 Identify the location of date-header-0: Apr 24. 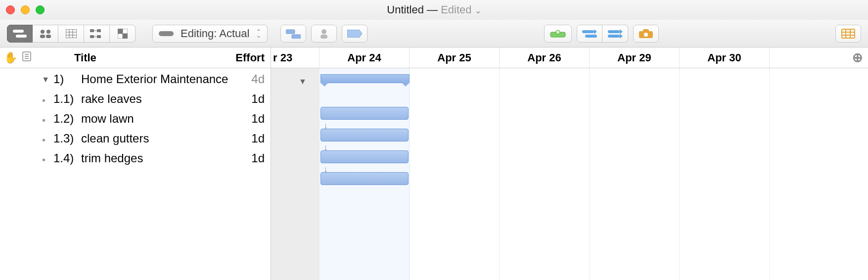
(365, 57).